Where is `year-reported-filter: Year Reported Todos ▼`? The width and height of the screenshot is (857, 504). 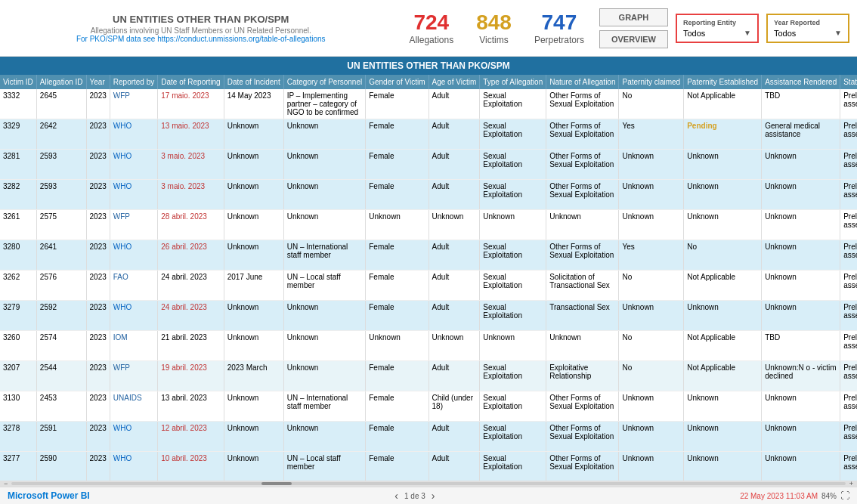 year-reported-filter: Year Reported Todos ▼ is located at coordinates (808, 29).